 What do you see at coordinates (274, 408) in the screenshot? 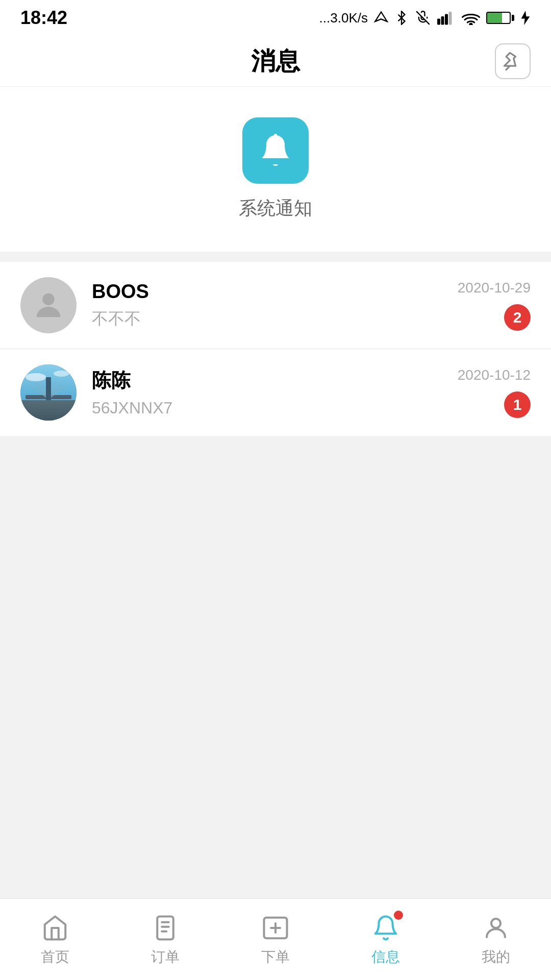
I see `chat-preview-chenchen: 56JXNNX7` at bounding box center [274, 408].